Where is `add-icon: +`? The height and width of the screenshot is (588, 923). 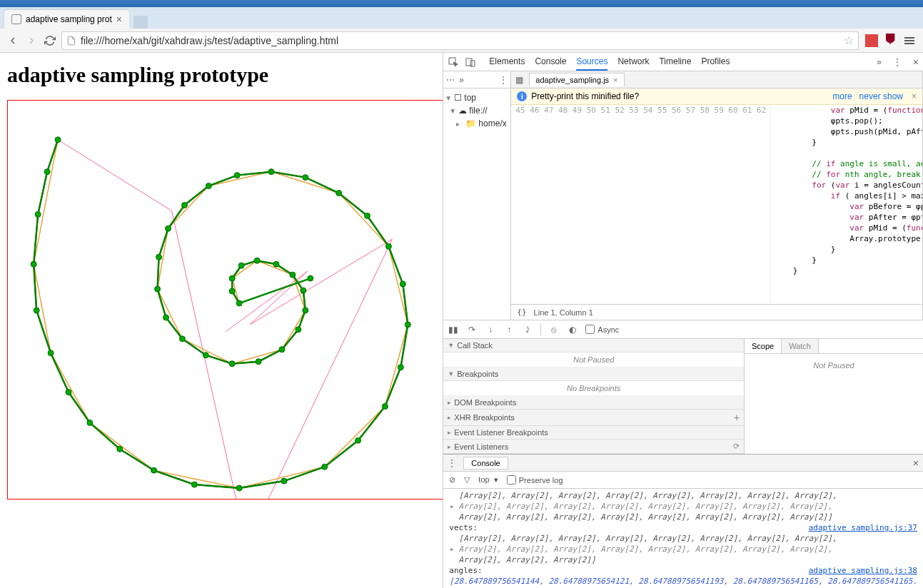
add-icon: + is located at coordinates (737, 417).